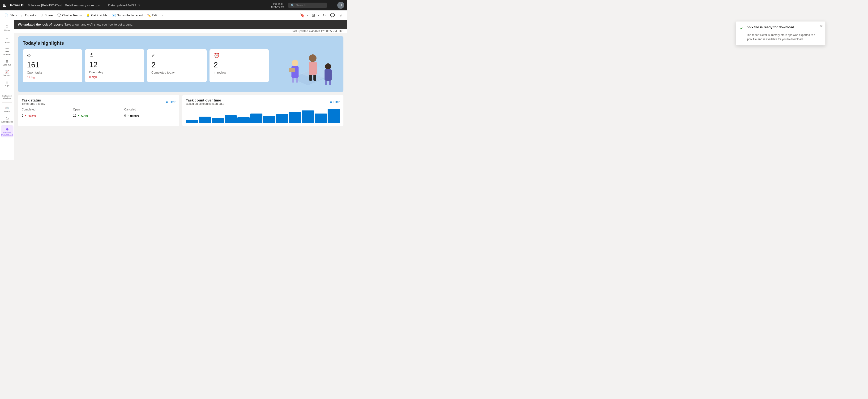 The image size is (868, 399). I want to click on sidebar-item-deployment: ⋮ Deployment pipelines, so click(7, 95).